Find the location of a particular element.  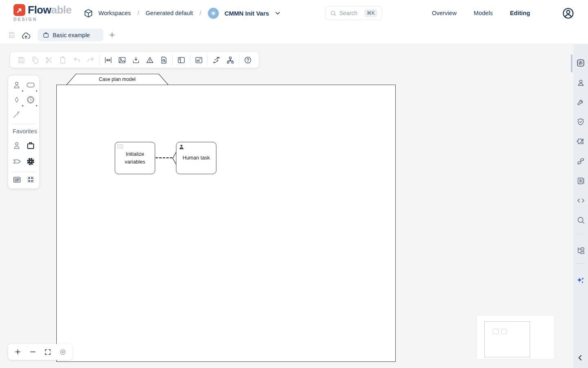

timer-icon is located at coordinates (31, 100).